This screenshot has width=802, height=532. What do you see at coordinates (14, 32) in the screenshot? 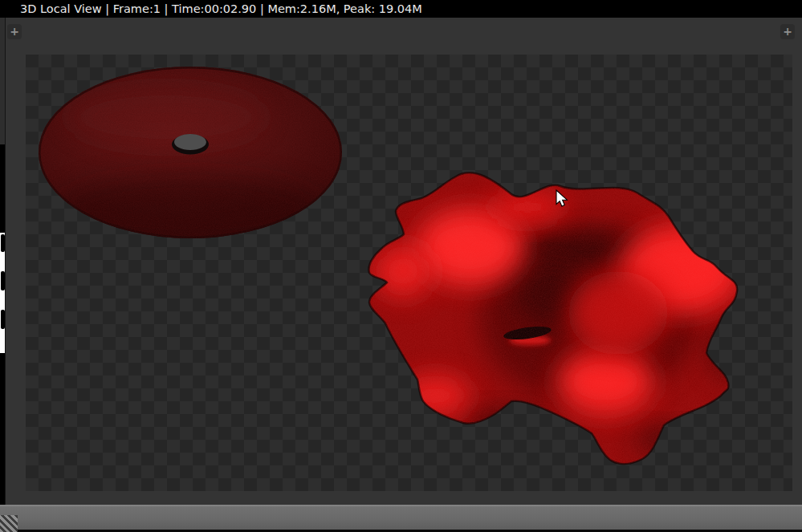
I see `expand-toolbar-button: +` at bounding box center [14, 32].